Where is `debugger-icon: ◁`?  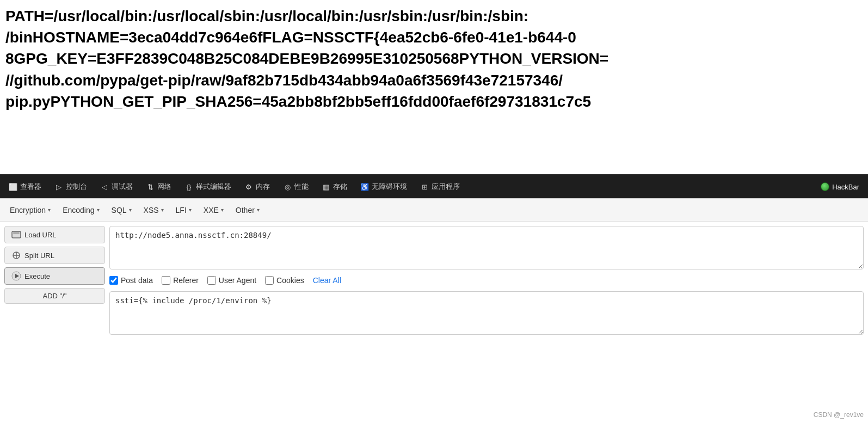 debugger-icon: ◁ is located at coordinates (104, 187).